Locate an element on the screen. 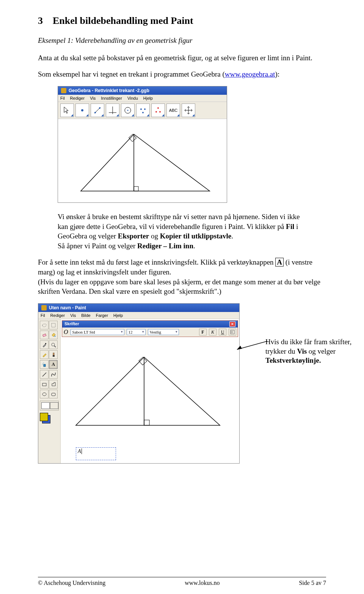  gg-menu-fil: Fil is located at coordinates (63, 98).